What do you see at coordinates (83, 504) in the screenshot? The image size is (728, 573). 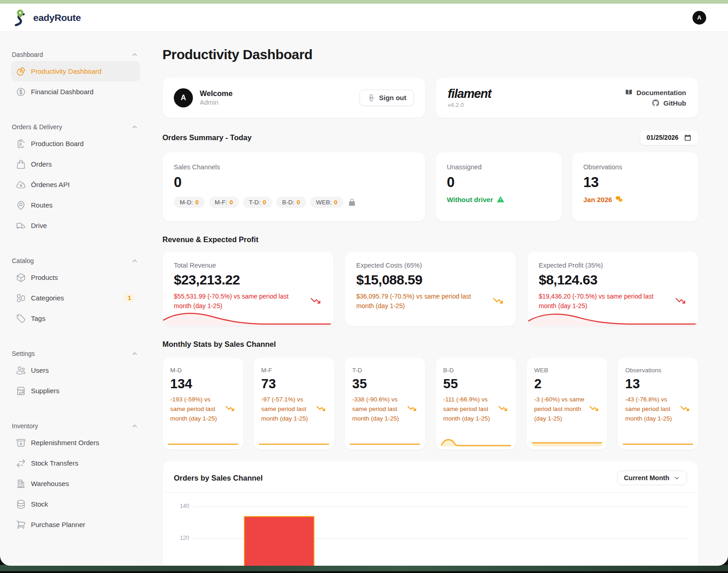 I see `sidebar-item-label: Stock` at bounding box center [83, 504].